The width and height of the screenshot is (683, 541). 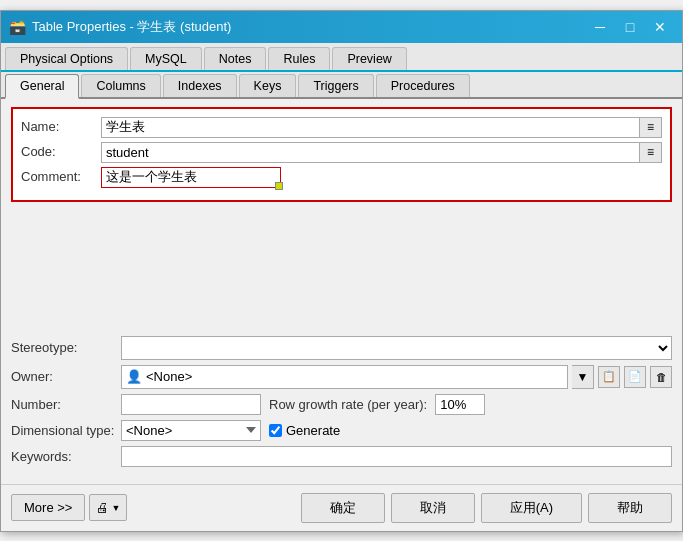 What do you see at coordinates (343, 508) in the screenshot?
I see `confirm-button: 确定` at bounding box center [343, 508].